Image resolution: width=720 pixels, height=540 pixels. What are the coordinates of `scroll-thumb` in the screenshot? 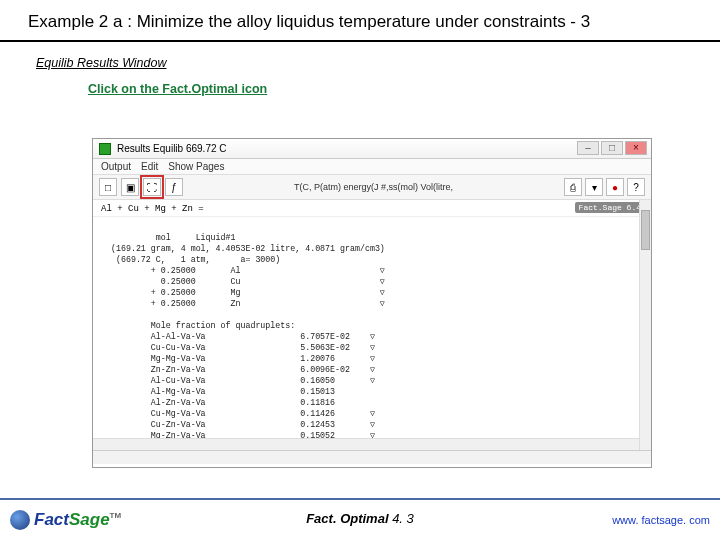 It's located at (646, 230).